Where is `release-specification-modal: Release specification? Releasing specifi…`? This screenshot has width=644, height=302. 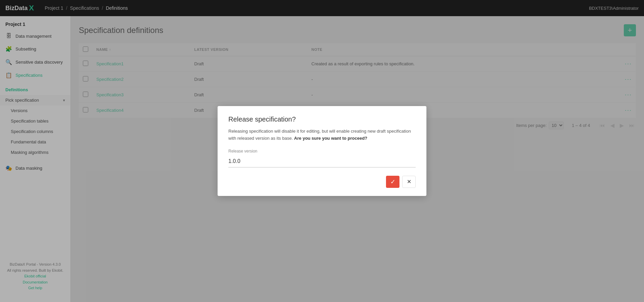 release-specification-modal: Release specification? Releasing specifi… is located at coordinates (322, 151).